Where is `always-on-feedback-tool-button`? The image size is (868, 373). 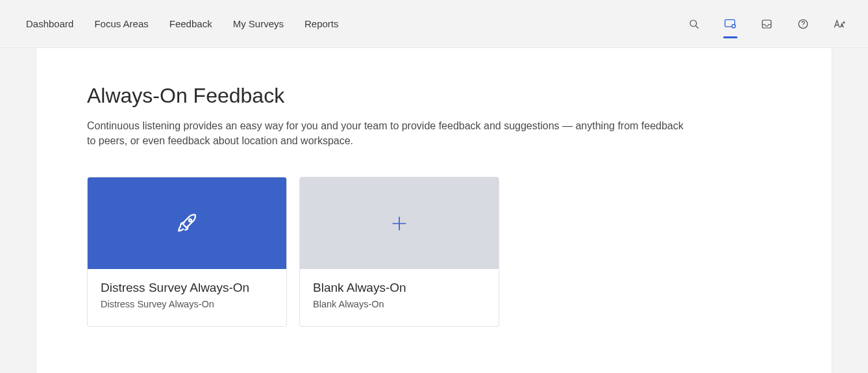 always-on-feedback-tool-button is located at coordinates (730, 24).